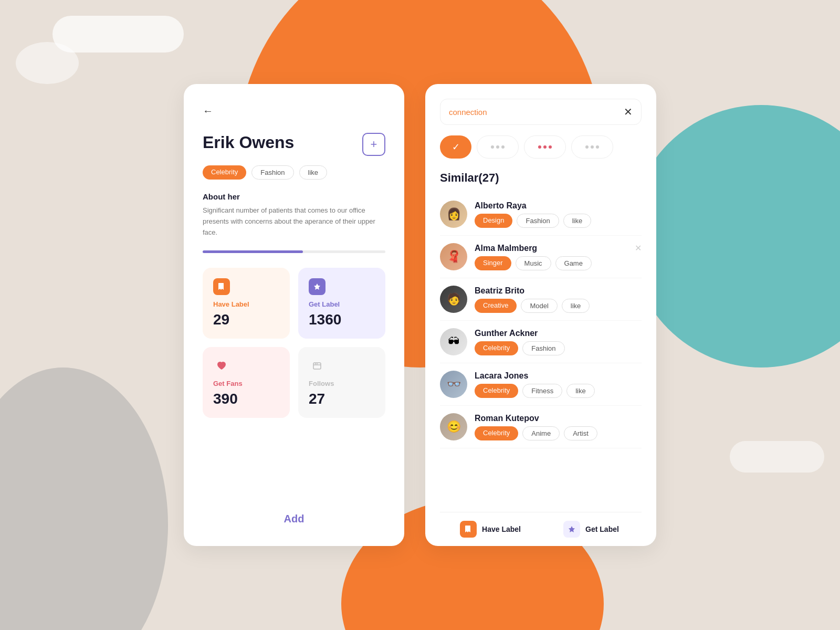 The width and height of the screenshot is (840, 630). Describe the element at coordinates (573, 264) in the screenshot. I see `tag-game: Game` at that location.